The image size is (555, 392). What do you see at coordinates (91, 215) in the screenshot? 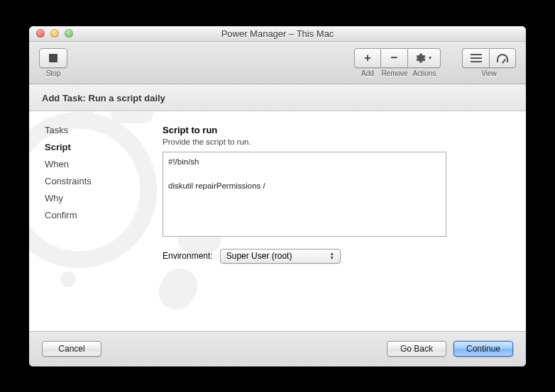
I see `nav-item-confirm: Confirm` at bounding box center [91, 215].